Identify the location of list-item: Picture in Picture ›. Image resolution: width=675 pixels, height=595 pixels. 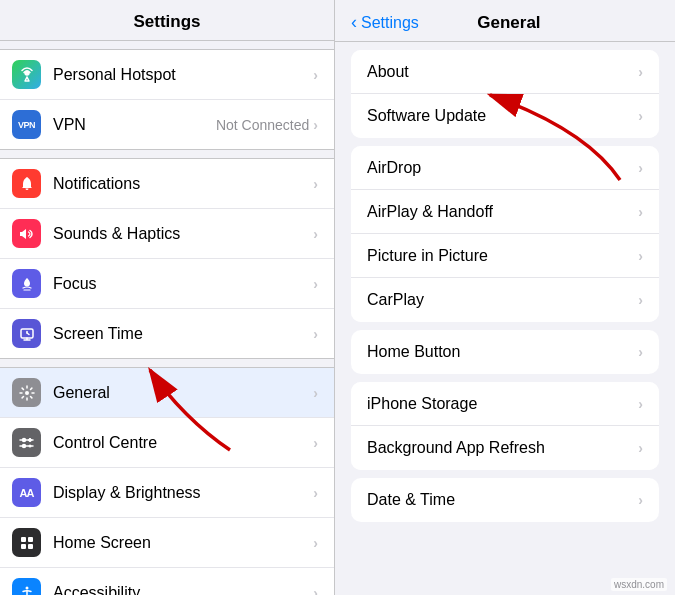
(505, 256).